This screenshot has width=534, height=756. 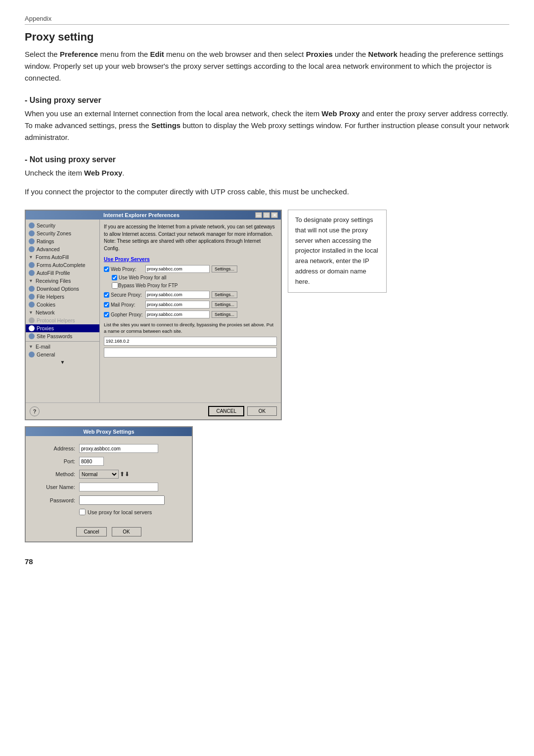 What do you see at coordinates (109, 487) in the screenshot?
I see `username-row: User Name:` at bounding box center [109, 487].